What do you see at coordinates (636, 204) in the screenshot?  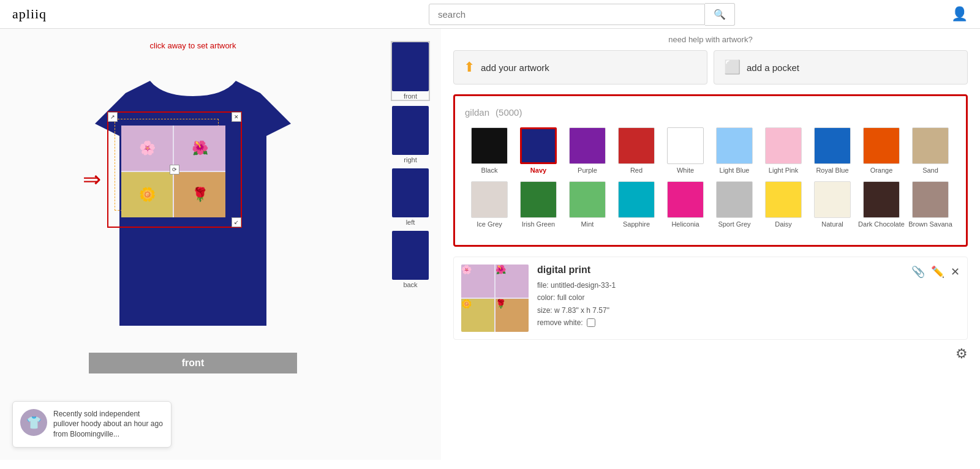 I see `color-item-sapphire: Sapphire` at bounding box center [636, 204].